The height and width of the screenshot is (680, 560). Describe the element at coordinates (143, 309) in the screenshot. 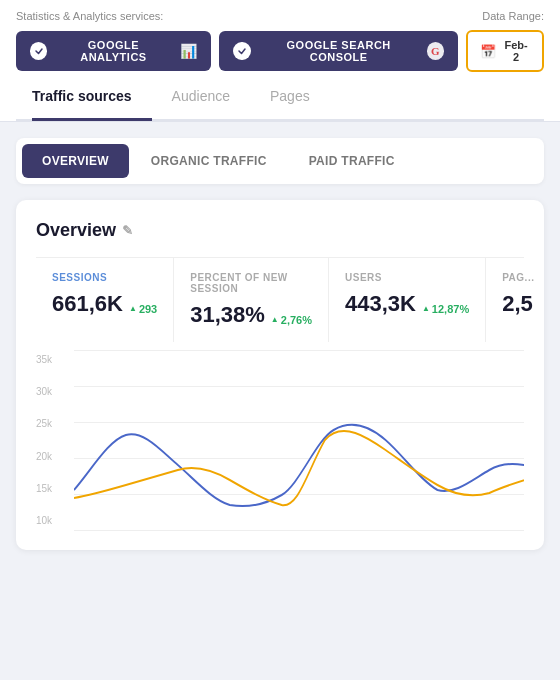

I see `sessions-change: 293` at that location.